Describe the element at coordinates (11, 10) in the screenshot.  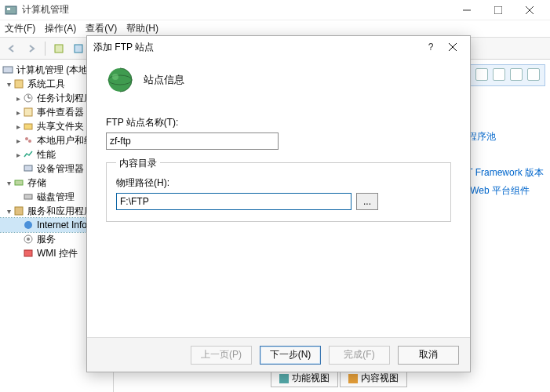
I see `app-icon` at that location.